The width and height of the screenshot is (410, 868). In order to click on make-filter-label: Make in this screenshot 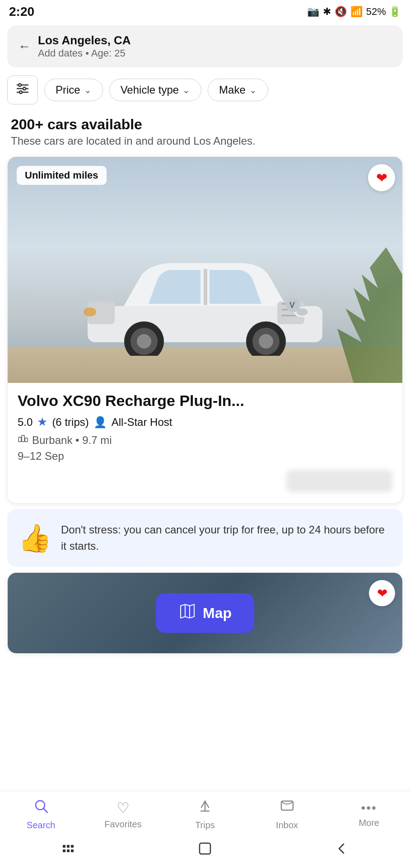, I will do `click(232, 90)`.